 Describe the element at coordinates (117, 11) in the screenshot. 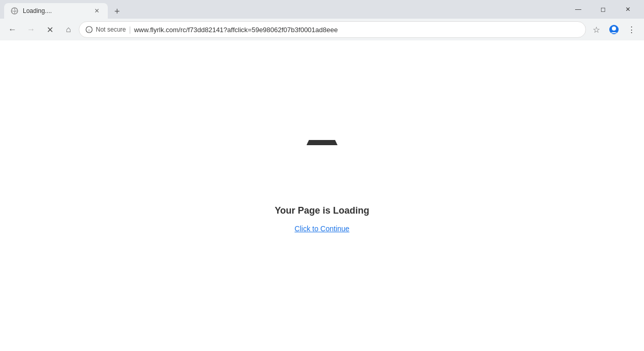

I see `new-tab-button: +` at that location.